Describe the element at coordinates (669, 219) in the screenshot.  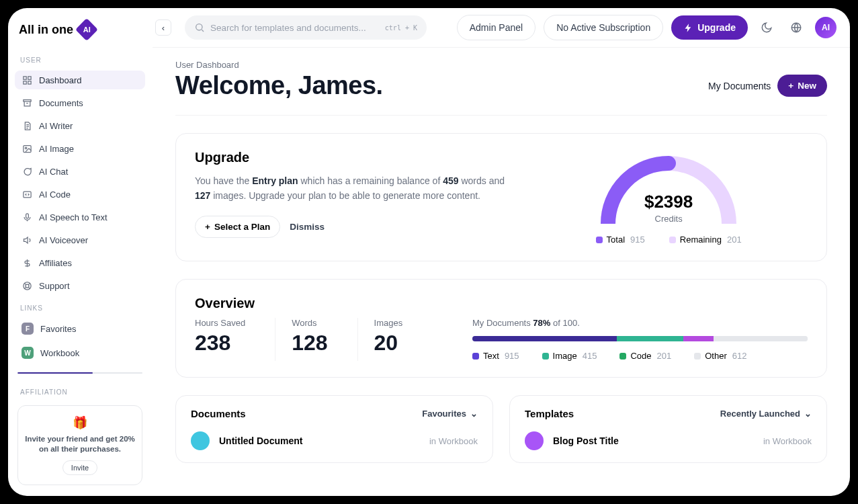
I see `credits-label: Credits` at that location.